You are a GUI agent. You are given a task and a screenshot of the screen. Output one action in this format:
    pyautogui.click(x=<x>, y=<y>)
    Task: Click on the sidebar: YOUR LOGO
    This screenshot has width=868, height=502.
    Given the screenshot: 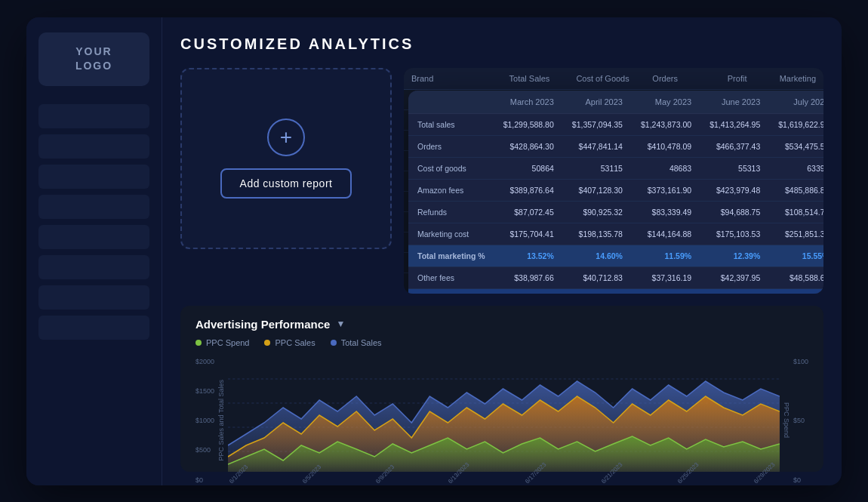 What is the action you would take?
    pyautogui.click(x=94, y=251)
    